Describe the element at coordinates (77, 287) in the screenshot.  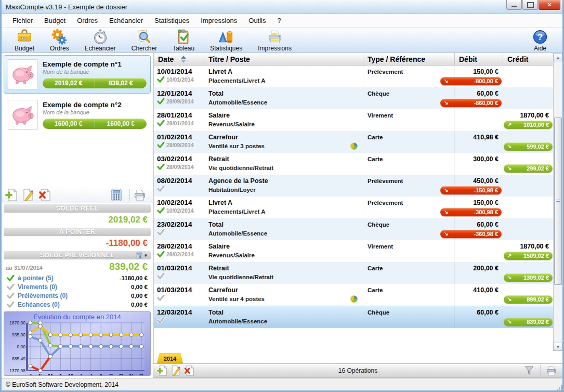
I see `forecast-item: Virements (0) 0,00 €` at that location.